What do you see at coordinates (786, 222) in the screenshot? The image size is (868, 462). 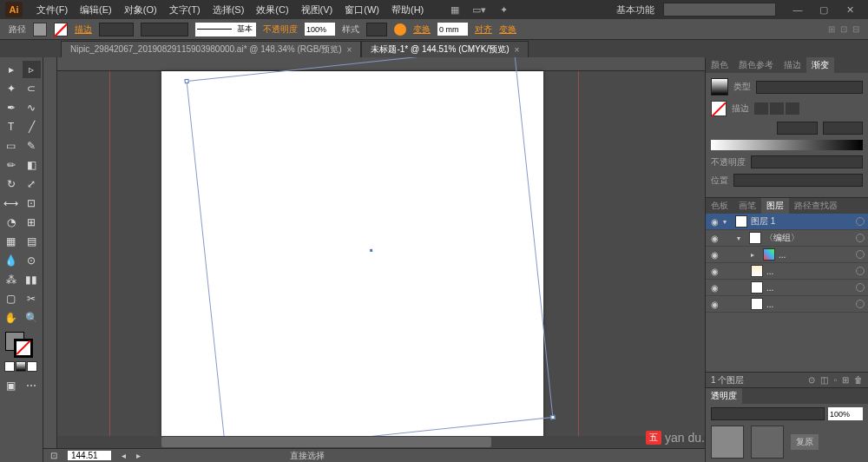 I see `layer-row: ◉ ▾ 图层 1` at bounding box center [786, 222].